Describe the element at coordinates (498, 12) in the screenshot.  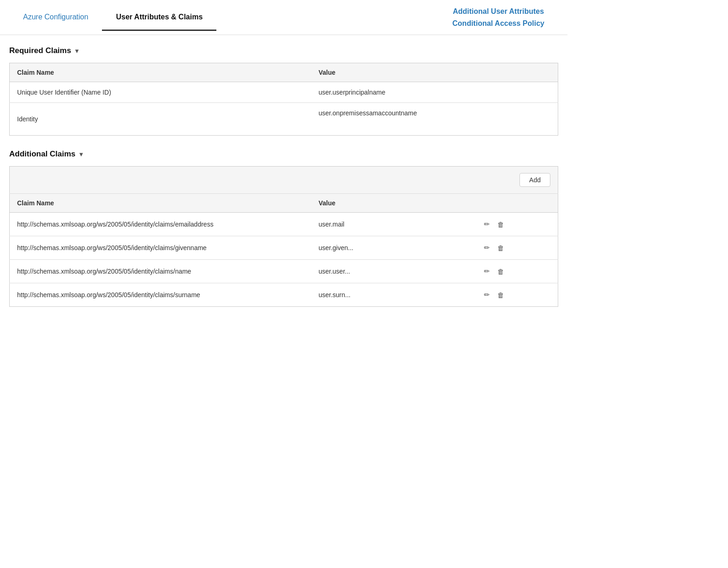
I see `link-additional-user-attributes: Additional User Attributes` at that location.